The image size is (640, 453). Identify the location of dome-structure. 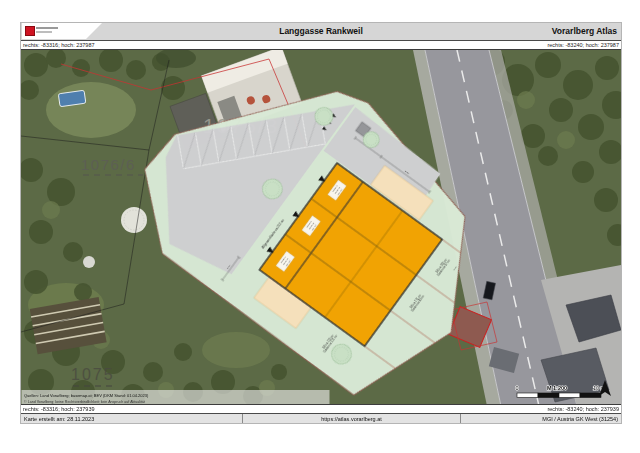
(89, 262).